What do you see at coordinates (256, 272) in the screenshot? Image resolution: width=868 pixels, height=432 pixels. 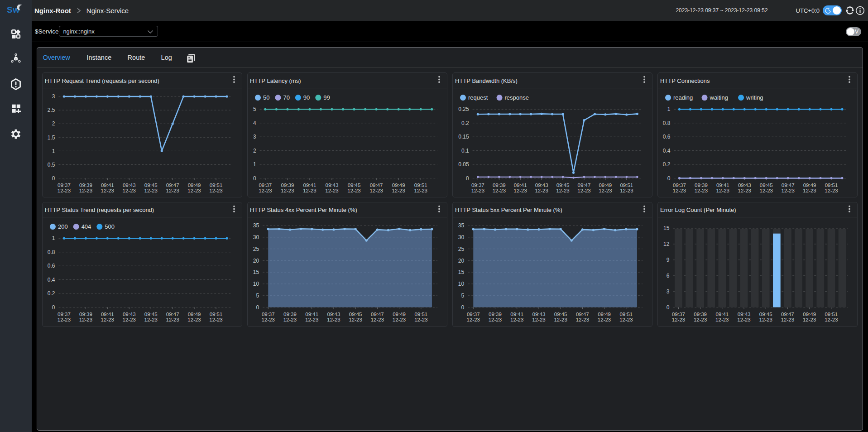 I see `svg-text: 15` at bounding box center [256, 272].